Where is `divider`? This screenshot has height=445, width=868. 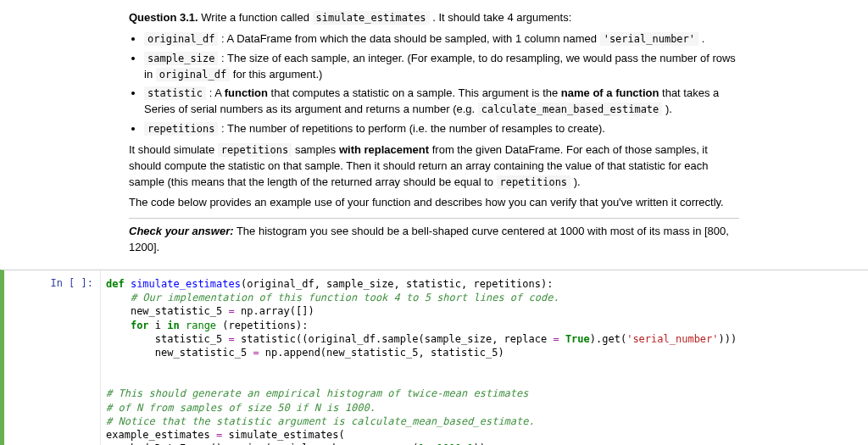
divider is located at coordinates (434, 219).